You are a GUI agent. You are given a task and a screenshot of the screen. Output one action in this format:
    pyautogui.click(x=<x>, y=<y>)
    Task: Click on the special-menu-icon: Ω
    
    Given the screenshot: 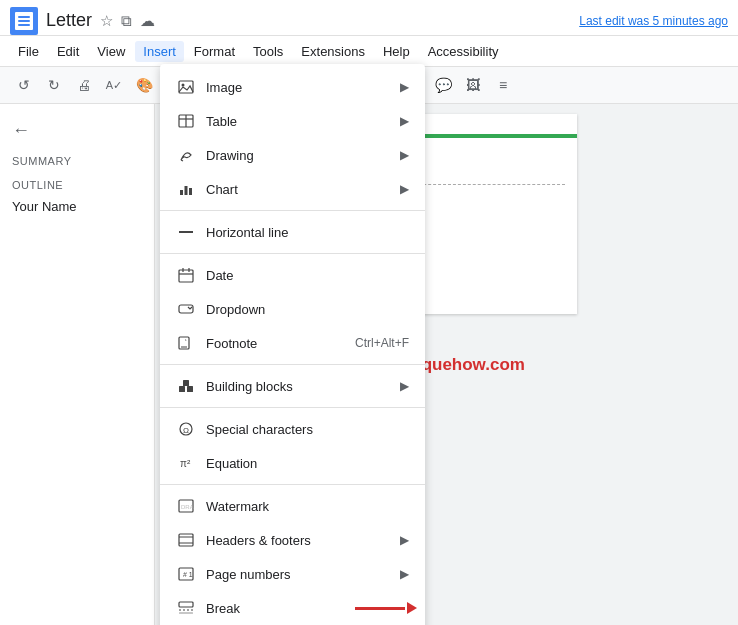 What is the action you would take?
    pyautogui.click(x=186, y=429)
    